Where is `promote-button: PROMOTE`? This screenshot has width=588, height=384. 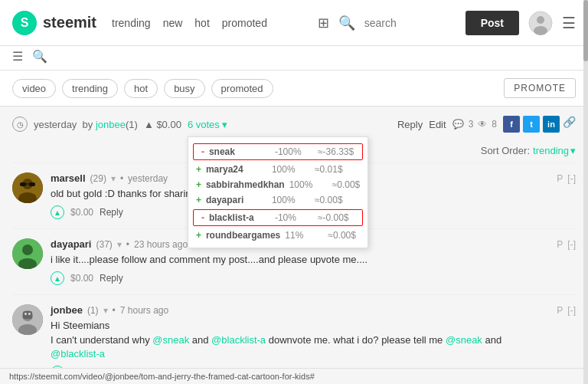 promote-button: PROMOTE is located at coordinates (540, 88).